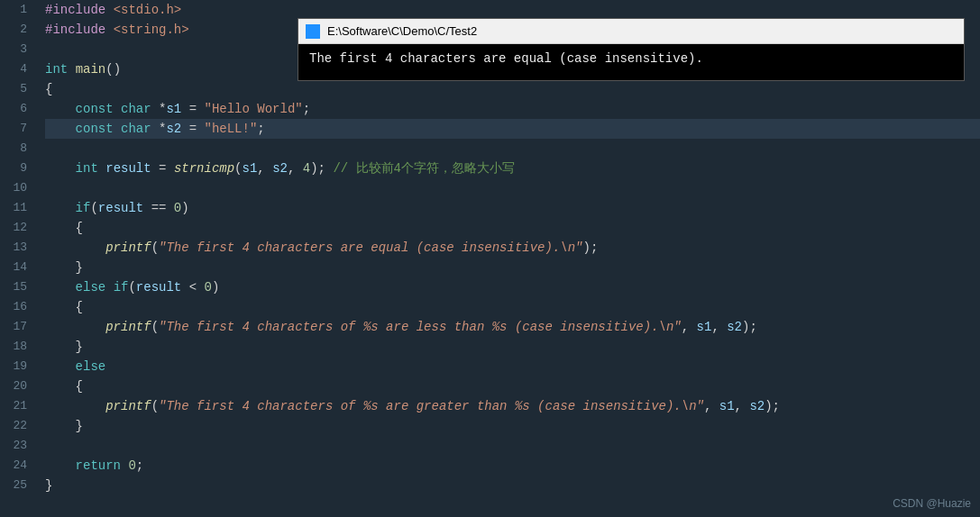 Image resolution: width=980 pixels, height=517 pixels. Describe the element at coordinates (631, 50) in the screenshot. I see `terminal-popup: E:\Software\C\Demo\C/Test2 The first 4 c…` at that location.